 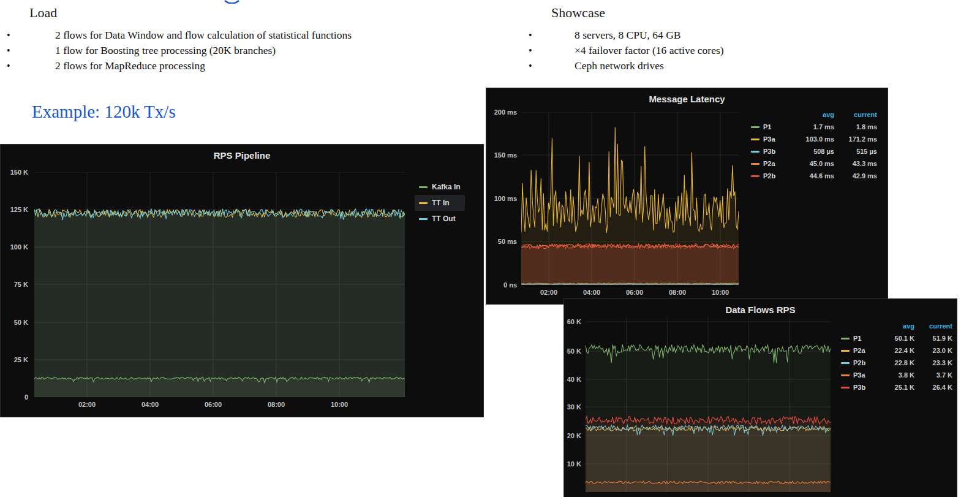 What do you see at coordinates (856, 139) in the screenshot?
I see `legend-current-p3a: 171.2 ms` at bounding box center [856, 139].